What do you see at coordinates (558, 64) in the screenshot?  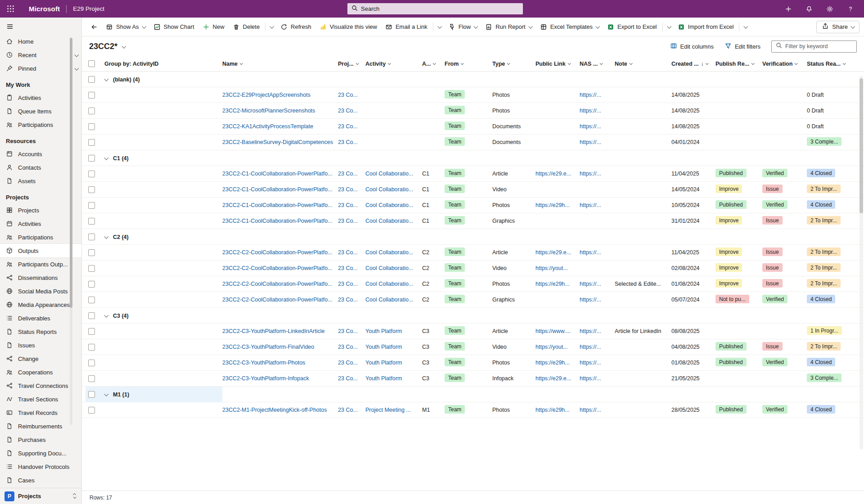 I see `column-header-public-link: Public Link` at bounding box center [558, 64].